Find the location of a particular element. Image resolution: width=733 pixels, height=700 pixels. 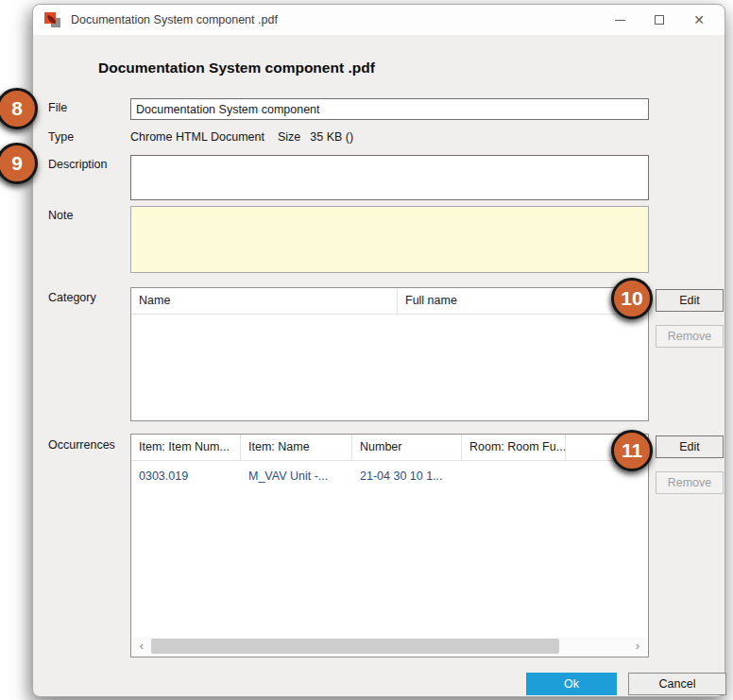

occurrence-room is located at coordinates (514, 476).